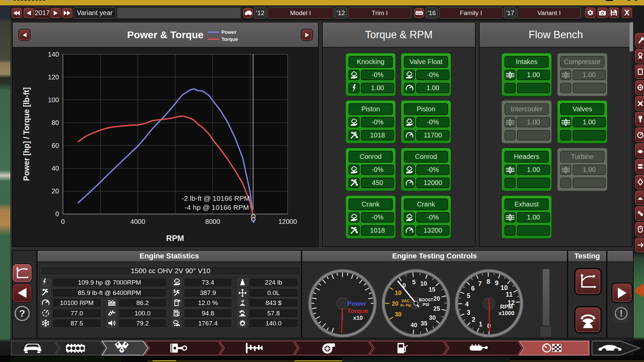  Describe the element at coordinates (217, 207) in the screenshot. I see `svg-text: -4 hp @ 10166 RPM` at that location.